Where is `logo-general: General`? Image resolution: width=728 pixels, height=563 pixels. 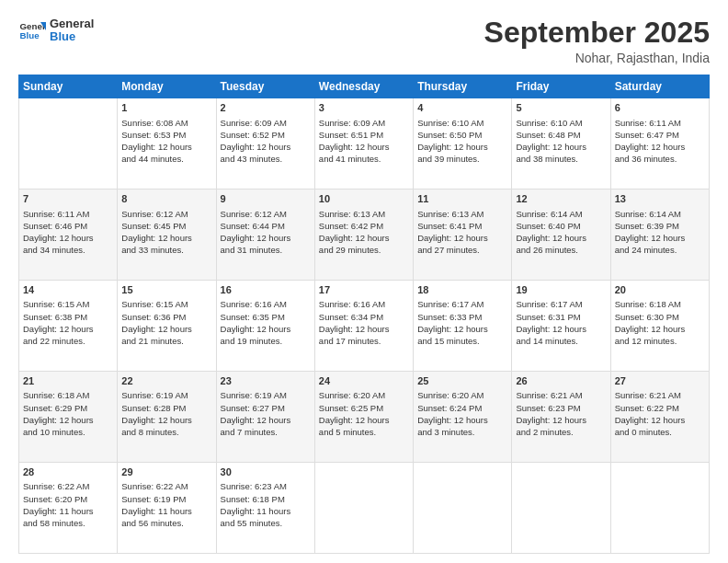
logo-general: General is located at coordinates (72, 24).